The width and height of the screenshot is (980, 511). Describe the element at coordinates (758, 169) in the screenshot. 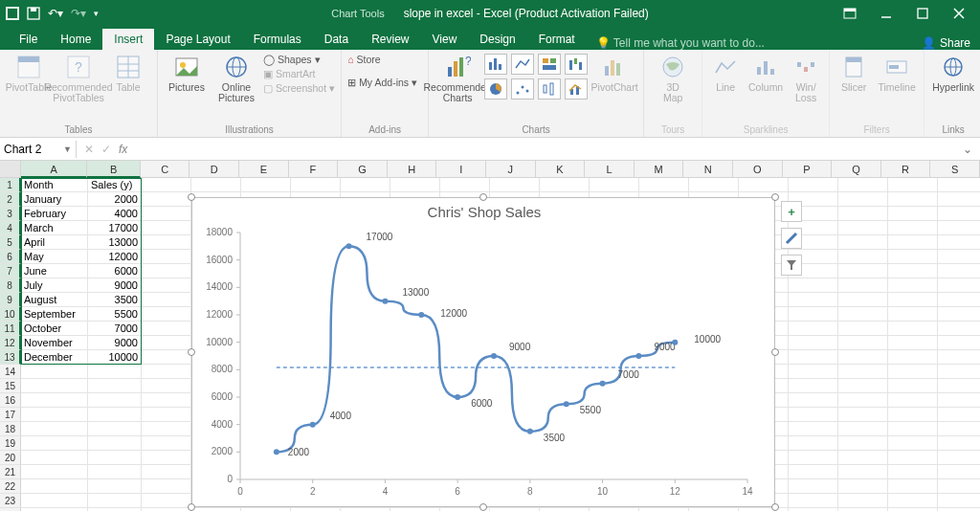

I see `column-header: O` at that location.